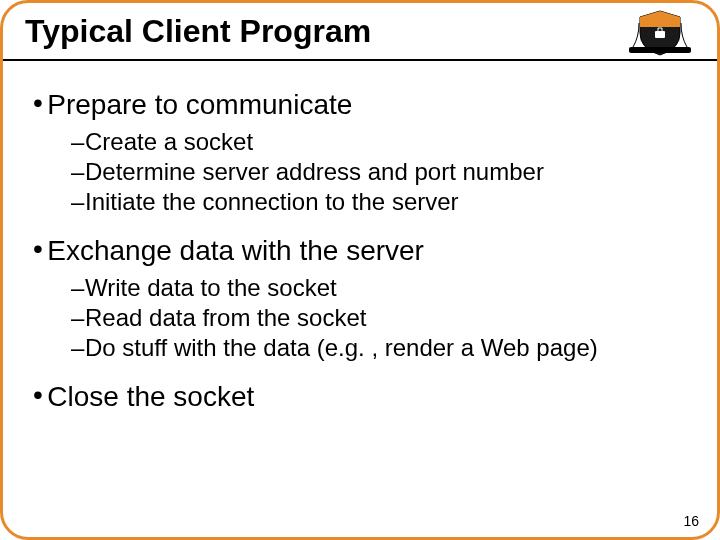 The height and width of the screenshot is (540, 720). I want to click on bullet-item: • Close the socket, so click(360, 397).